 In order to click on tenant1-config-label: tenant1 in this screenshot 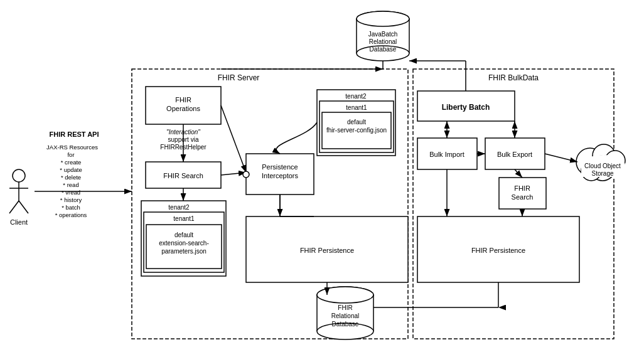, I will do `click(357, 108)`.